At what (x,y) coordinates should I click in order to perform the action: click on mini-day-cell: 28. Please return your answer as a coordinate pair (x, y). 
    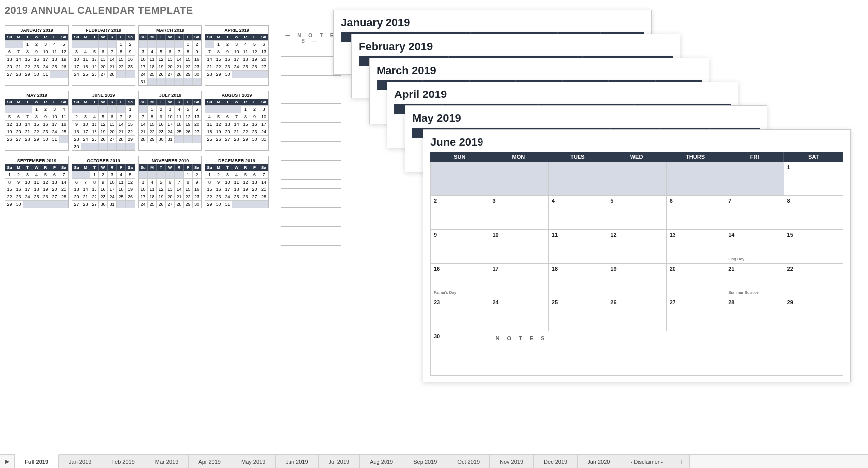
    Looking at the image, I should click on (143, 139).